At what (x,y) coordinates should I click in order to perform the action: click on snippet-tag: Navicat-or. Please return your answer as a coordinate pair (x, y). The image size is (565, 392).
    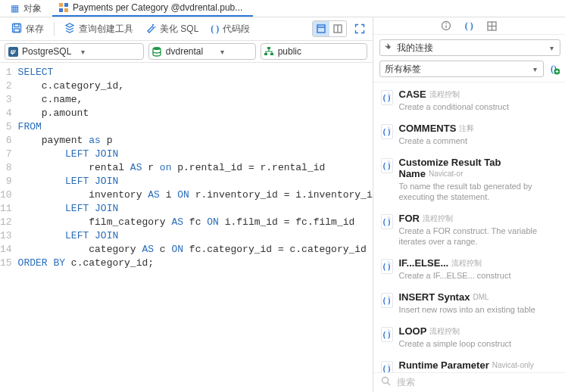
    Looking at the image, I should click on (446, 174).